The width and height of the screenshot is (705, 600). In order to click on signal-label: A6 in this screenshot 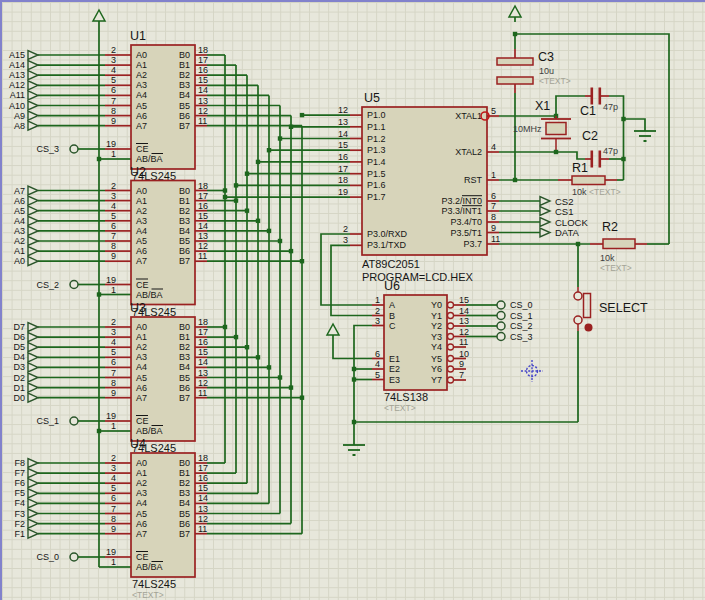, I will do `click(20, 201)`.